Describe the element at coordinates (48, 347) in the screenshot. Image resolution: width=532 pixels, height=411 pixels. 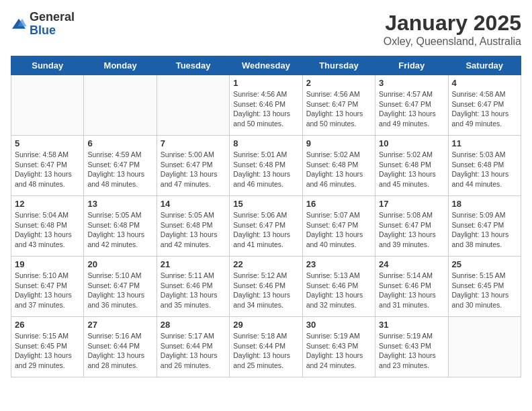
I see `day-cell-26: 26Sunrise: 5:15 AMSunset: 6:45 PMDayligh…` at that location.